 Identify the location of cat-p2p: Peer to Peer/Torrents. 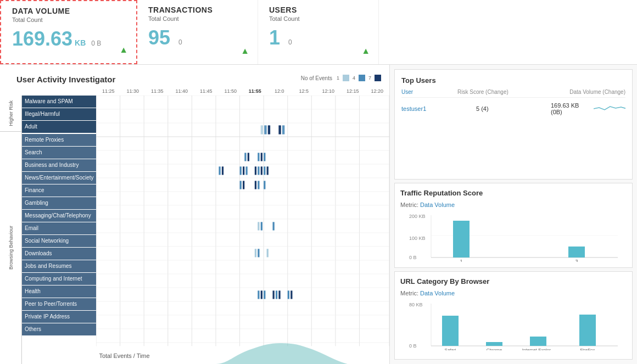
(59, 304).